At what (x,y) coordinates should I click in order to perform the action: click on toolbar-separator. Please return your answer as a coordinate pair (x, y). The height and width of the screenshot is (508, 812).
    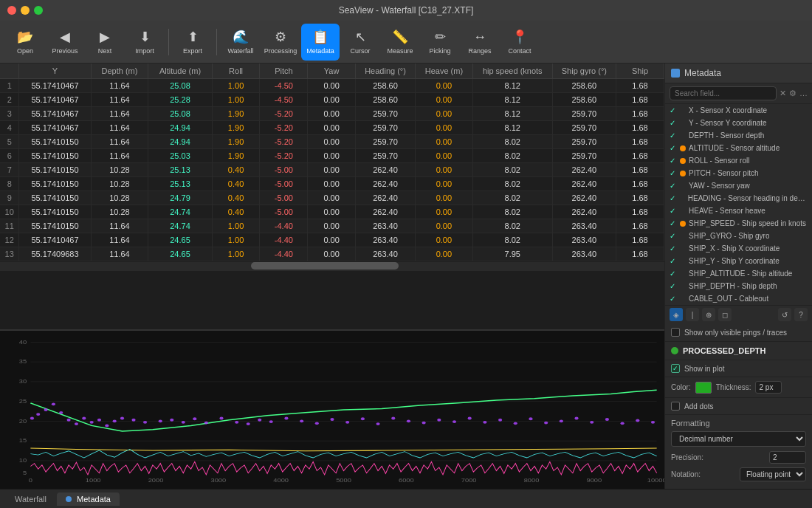
    Looking at the image, I should click on (168, 42).